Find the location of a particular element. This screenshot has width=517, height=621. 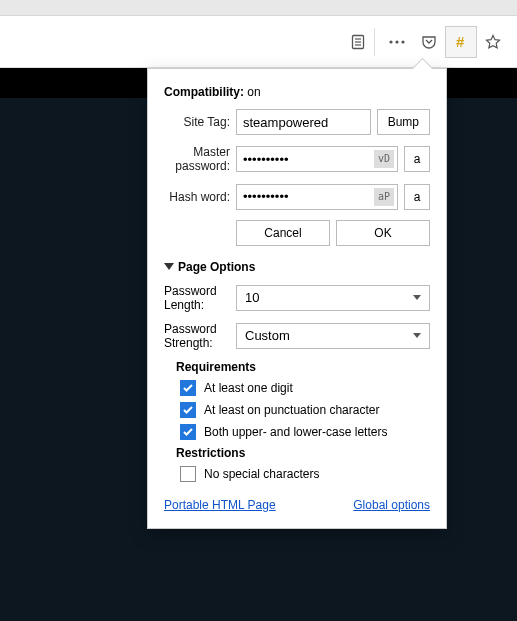

master-password-label: Master password: is located at coordinates (197, 160).